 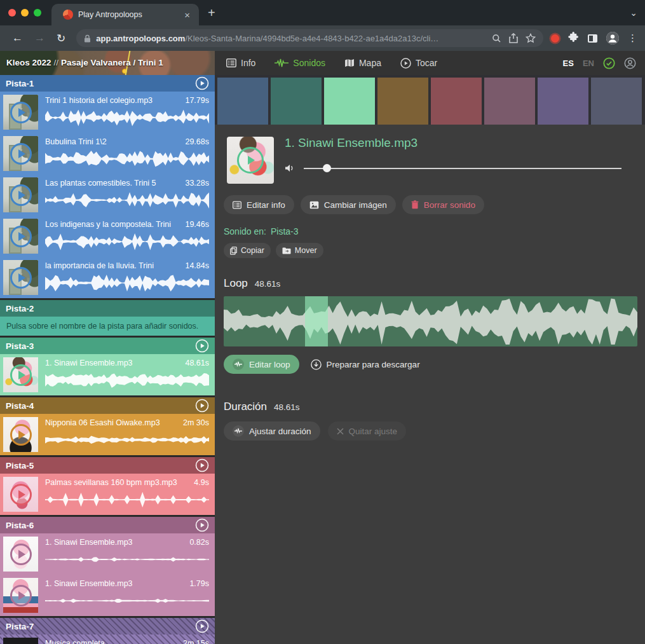 What do you see at coordinates (107, 83) in the screenshot?
I see `track-header-pista-1: Pista-1` at bounding box center [107, 83].